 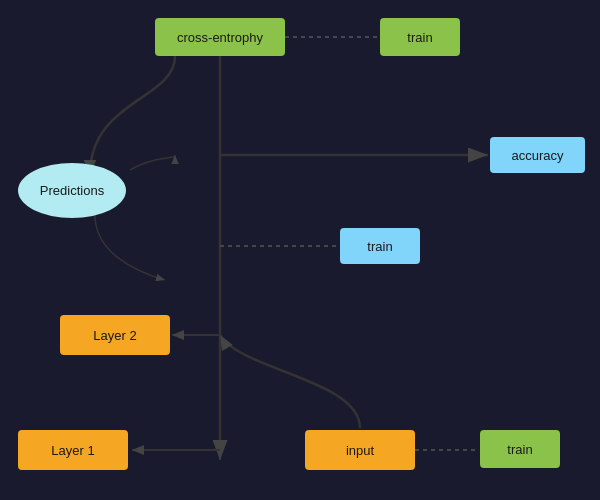 I want to click on predictions-node: Predictions, so click(x=72, y=190).